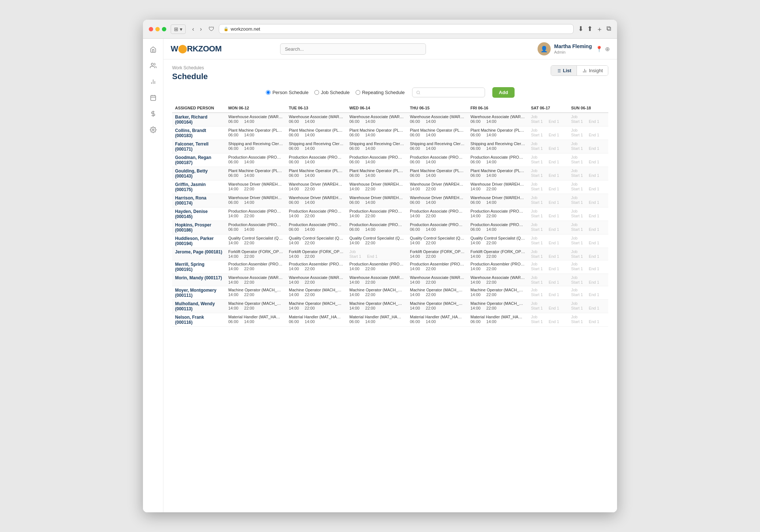  I want to click on table-row: Griffin, Jasmin (000175) Warehouse Drive…, so click(390, 187).